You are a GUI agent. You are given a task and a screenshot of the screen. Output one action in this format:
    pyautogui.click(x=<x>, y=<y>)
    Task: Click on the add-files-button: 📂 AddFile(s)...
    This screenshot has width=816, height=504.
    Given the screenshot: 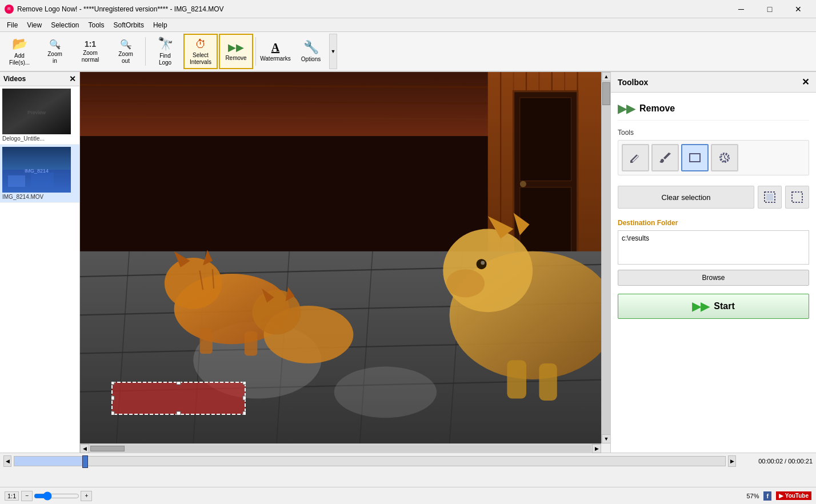 What is the action you would take?
    pyautogui.click(x=19, y=51)
    